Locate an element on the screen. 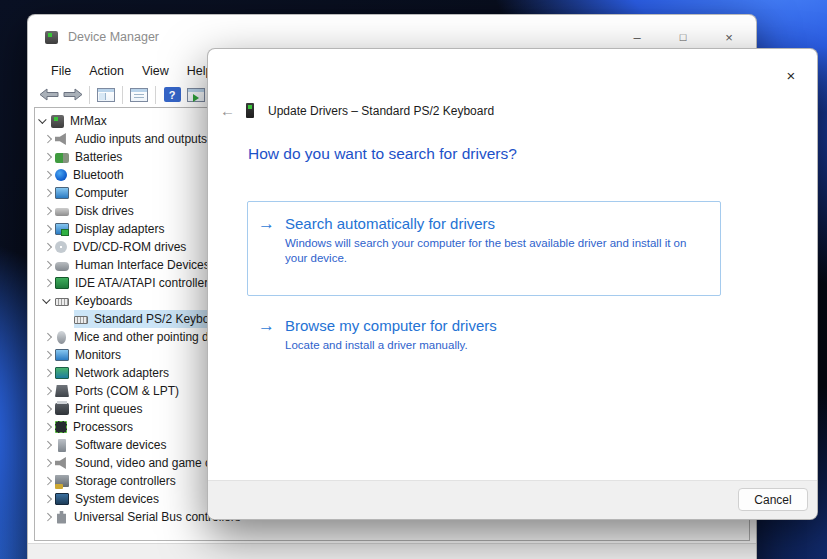 The height and width of the screenshot is (559, 827). tree-item-label: System devices is located at coordinates (117, 499).